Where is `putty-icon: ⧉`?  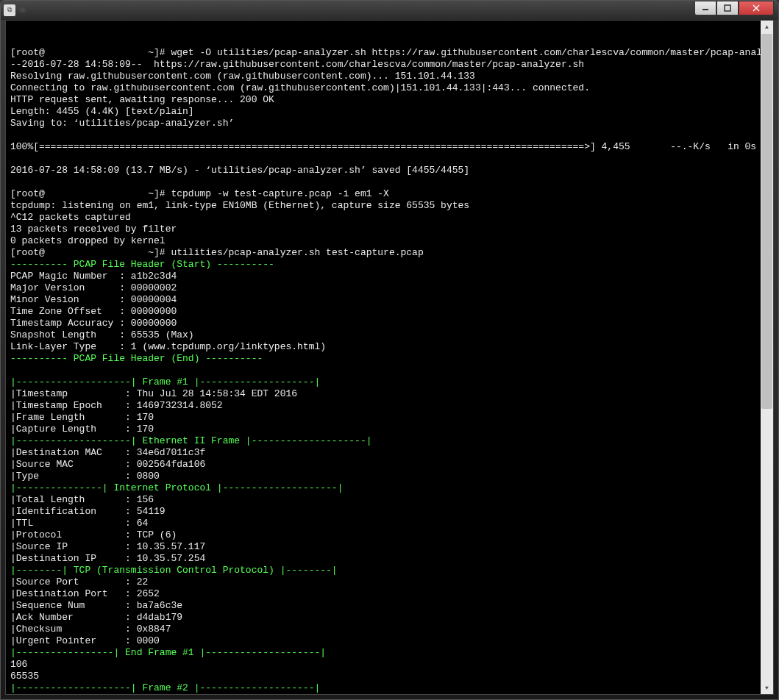 putty-icon: ⧉ is located at coordinates (10, 10).